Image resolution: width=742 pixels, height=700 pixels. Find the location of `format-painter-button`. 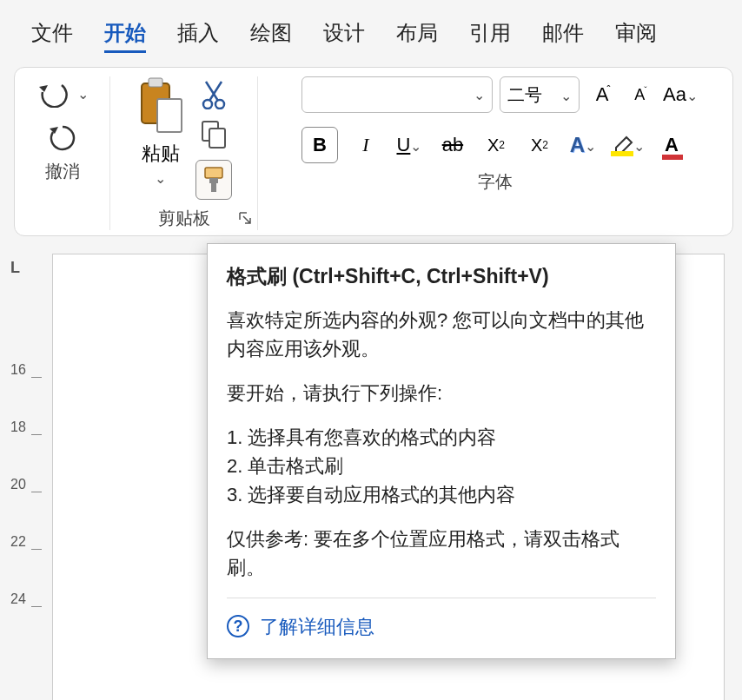

format-painter-button is located at coordinates (214, 180).